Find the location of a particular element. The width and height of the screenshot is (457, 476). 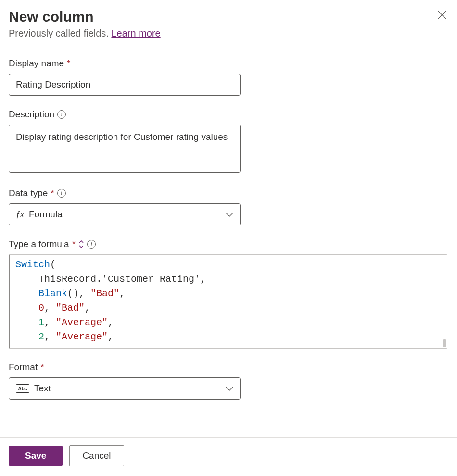

description-label-text: Description is located at coordinates (32, 114).